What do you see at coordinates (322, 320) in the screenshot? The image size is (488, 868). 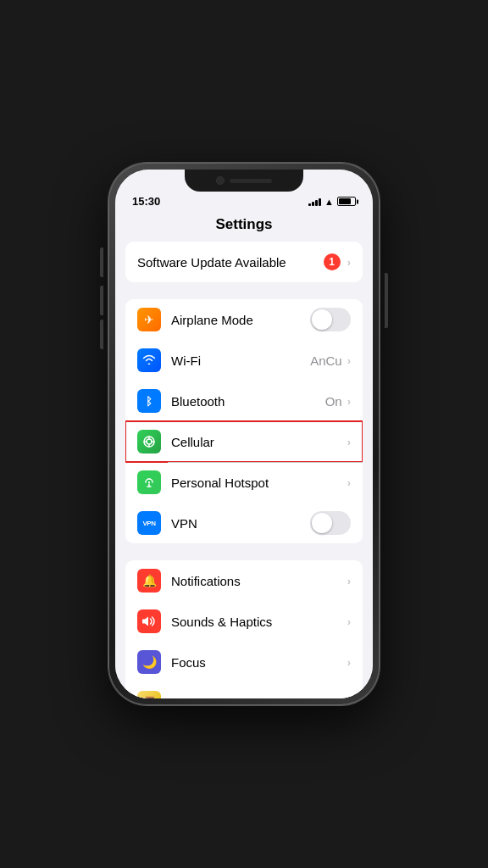 I see `toggle-knob` at bounding box center [322, 320].